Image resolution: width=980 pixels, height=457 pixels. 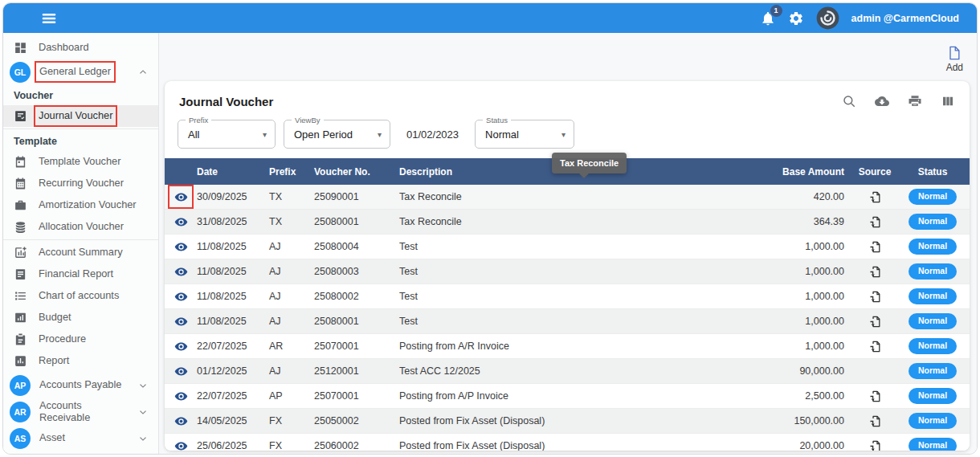 What do you see at coordinates (567, 297) in the screenshot?
I see `table-row: 11/08/2025 AJ 25080002 Test 1,000.00` at bounding box center [567, 297].